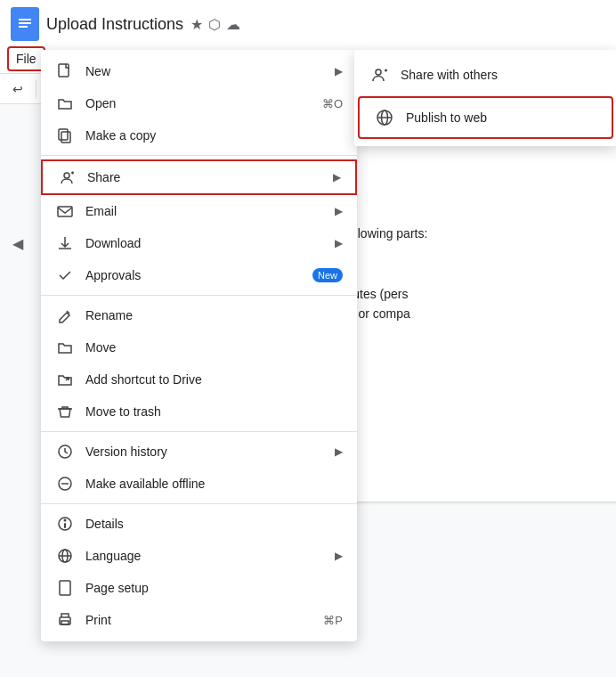 This screenshot has width=616, height=677. Describe the element at coordinates (65, 484) in the screenshot. I see `offline-icon` at that location.